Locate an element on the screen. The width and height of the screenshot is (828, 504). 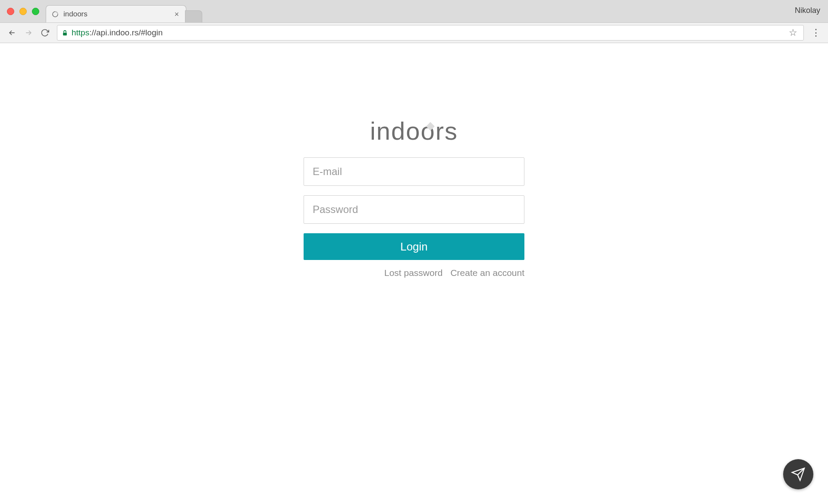
send-feedback-button is located at coordinates (798, 474).